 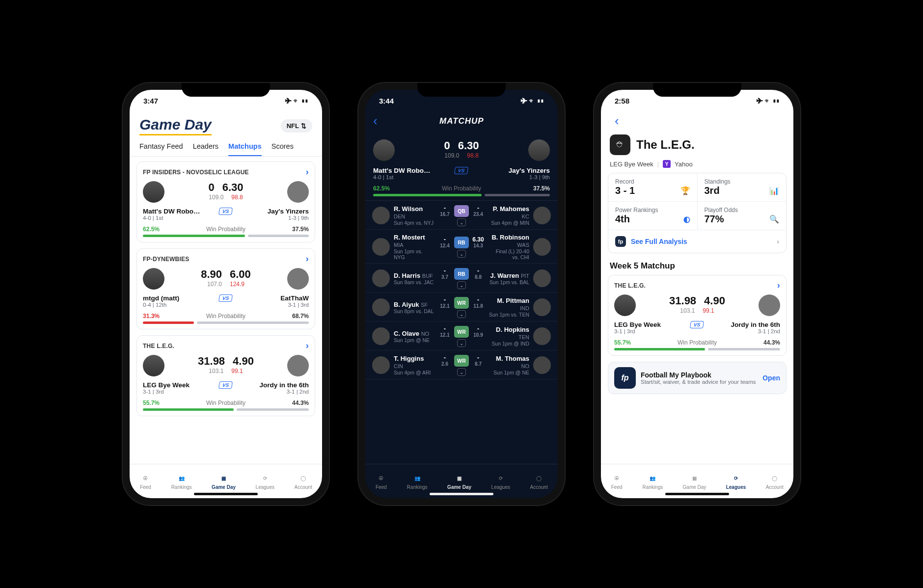 What do you see at coordinates (414, 362) in the screenshot?
I see `player-name-left: T. Higgins CIN` at bounding box center [414, 362].